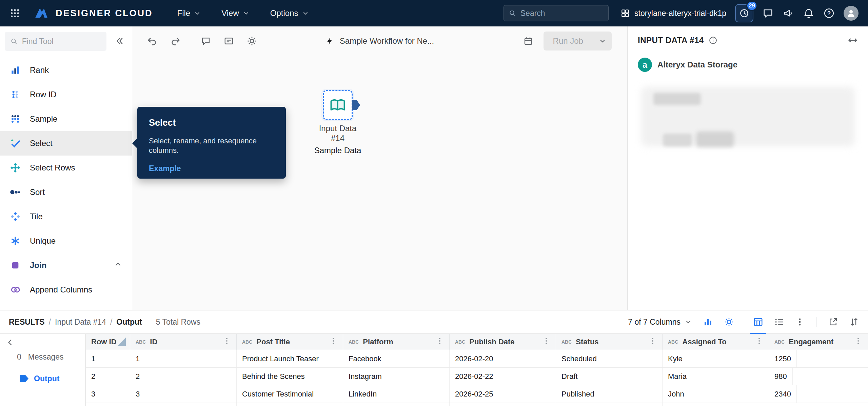  Describe the element at coordinates (729, 322) in the screenshot. I see `data-insights-button` at that location.